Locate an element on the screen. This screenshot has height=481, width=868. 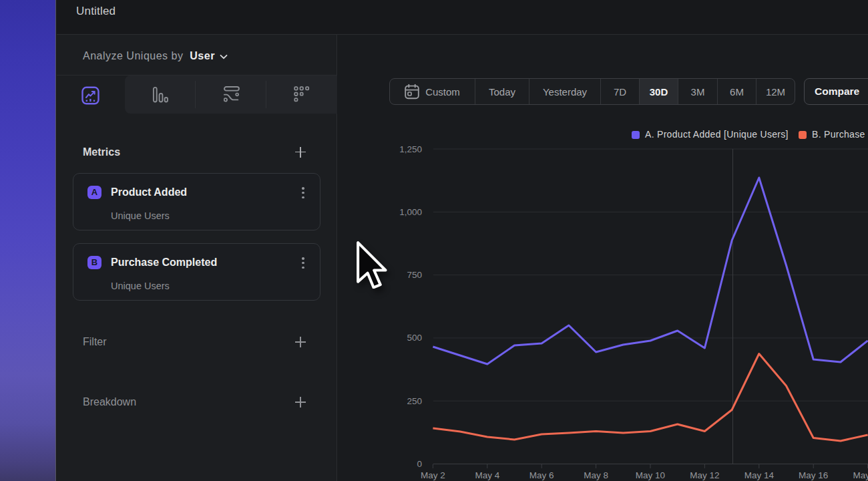
svg-text: May 4 is located at coordinates (487, 476).